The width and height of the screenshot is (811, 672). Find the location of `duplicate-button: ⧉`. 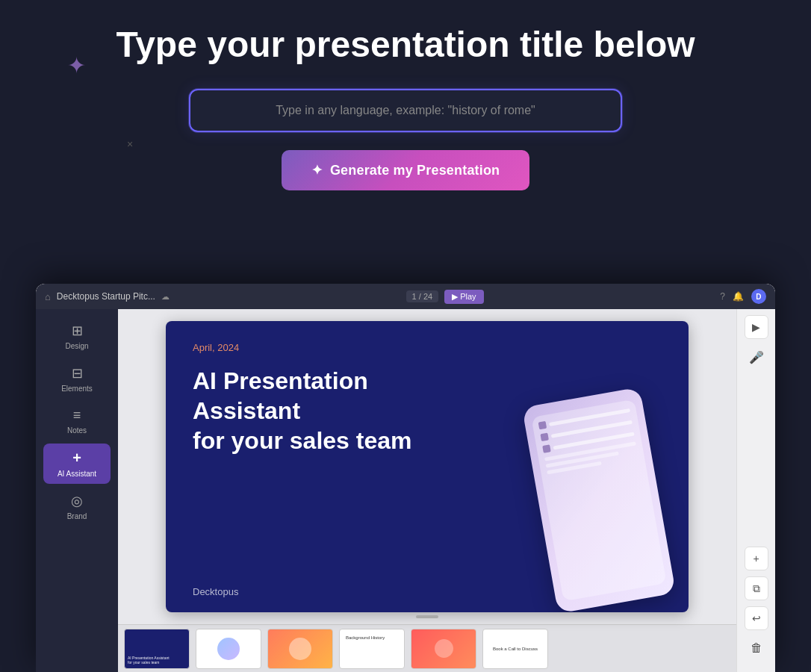

duplicate-button: ⧉ is located at coordinates (756, 588).